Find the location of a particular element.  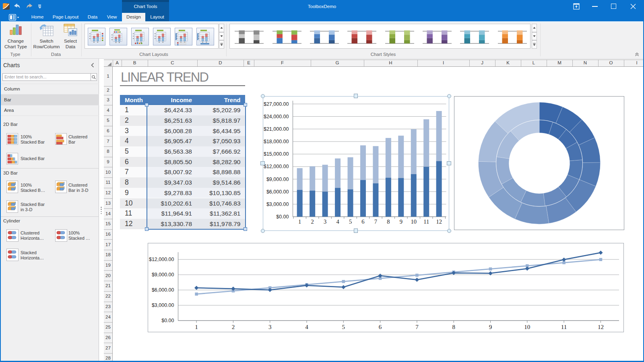

svg-text: $21,000.00 is located at coordinates (276, 129).